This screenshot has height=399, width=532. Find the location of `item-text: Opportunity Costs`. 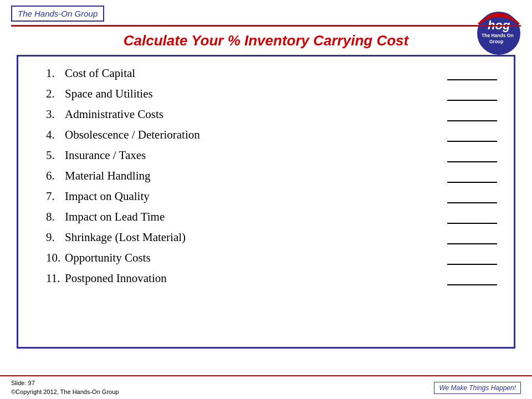

item-text: Opportunity Costs is located at coordinates (250, 258).